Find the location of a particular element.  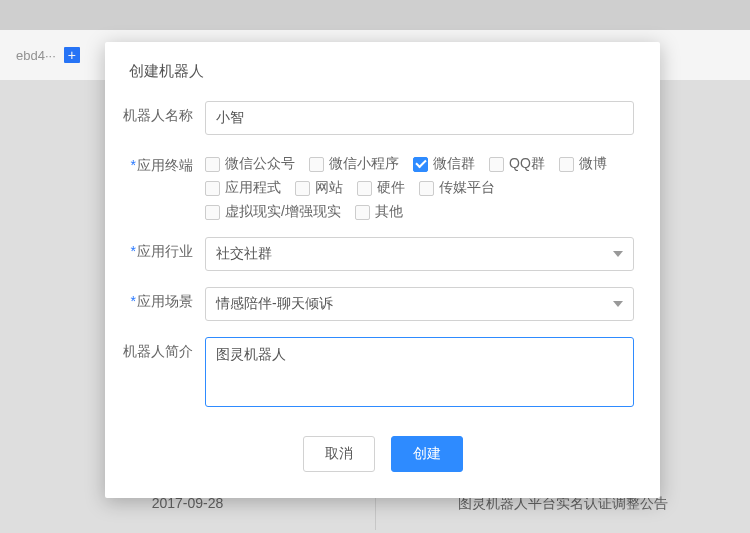

terminal-checkbox: 微信群 is located at coordinates (444, 164).